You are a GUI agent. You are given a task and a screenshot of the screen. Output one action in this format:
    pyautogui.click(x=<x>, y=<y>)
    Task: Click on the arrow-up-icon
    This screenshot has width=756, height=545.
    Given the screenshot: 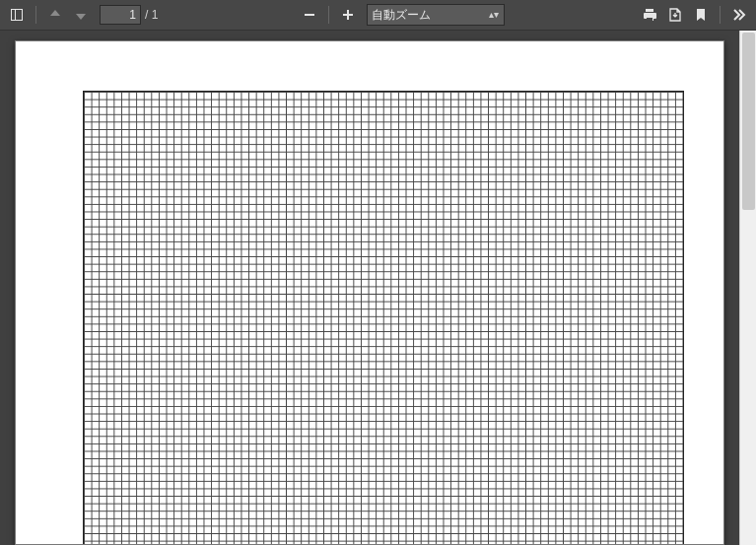 What is the action you would take?
    pyautogui.click(x=55, y=15)
    